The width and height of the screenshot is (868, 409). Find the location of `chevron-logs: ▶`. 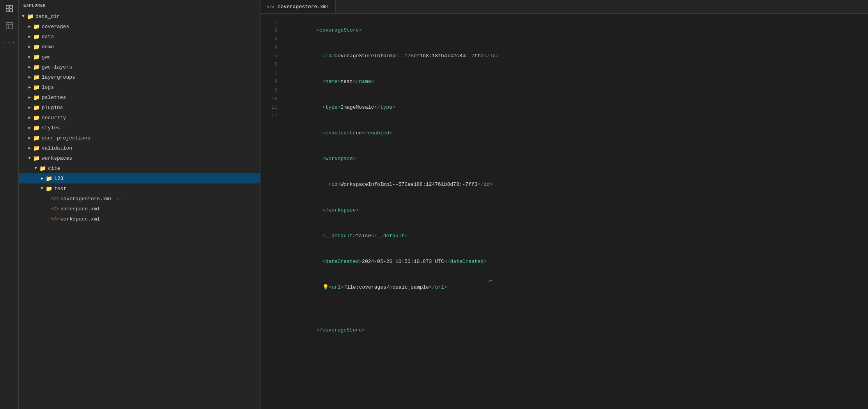

chevron-logs: ▶ is located at coordinates (30, 87).